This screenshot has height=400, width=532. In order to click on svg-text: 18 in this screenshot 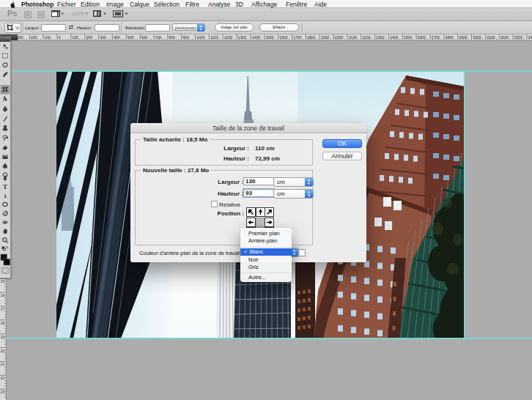, I will do `click(3, 323)`.